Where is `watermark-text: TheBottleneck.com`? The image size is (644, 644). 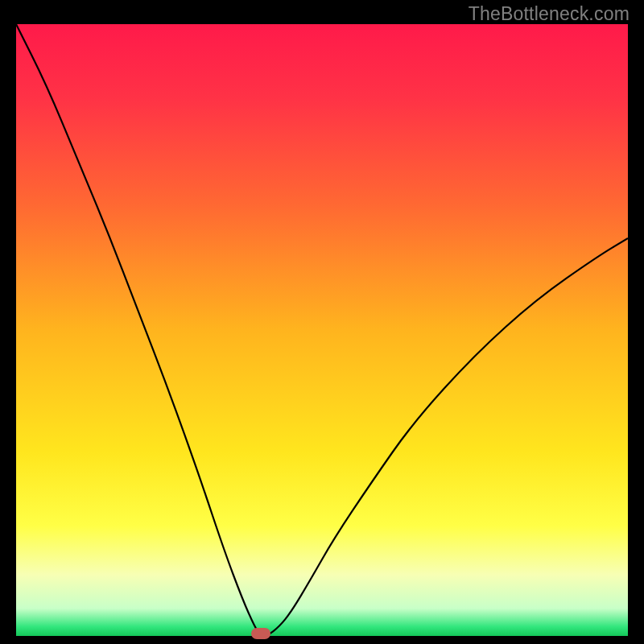
watermark-text: TheBottleneck.com is located at coordinates (549, 14).